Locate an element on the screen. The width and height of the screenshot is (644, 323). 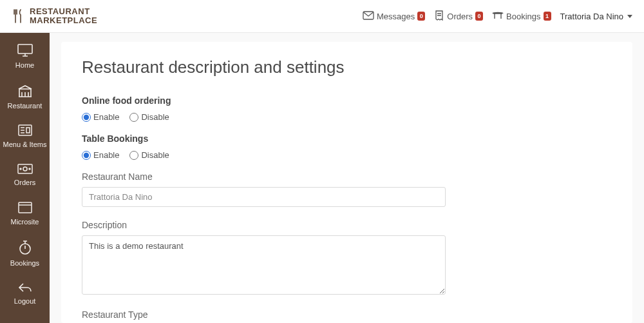
sidebar-item-label: Microsite is located at coordinates (24, 222).